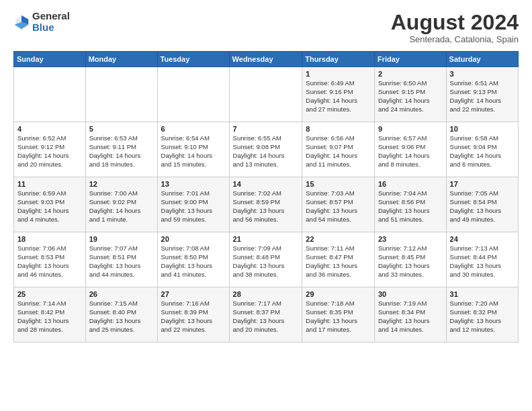 The height and width of the screenshot is (411, 532). Describe the element at coordinates (122, 129) in the screenshot. I see `day-number: 5` at that location.